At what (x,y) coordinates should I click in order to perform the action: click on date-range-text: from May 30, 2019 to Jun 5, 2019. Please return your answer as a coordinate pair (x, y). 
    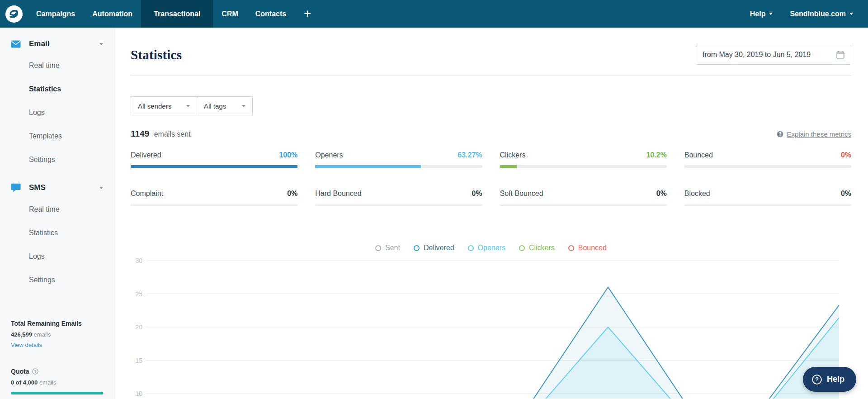
    Looking at the image, I should click on (757, 55).